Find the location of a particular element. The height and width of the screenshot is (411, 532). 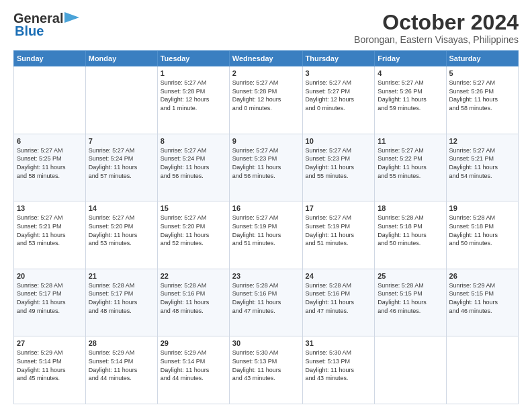

day-info: Sunrise: 5:28 AM Sunset: 5:15 PM Dayligh… is located at coordinates (410, 298).